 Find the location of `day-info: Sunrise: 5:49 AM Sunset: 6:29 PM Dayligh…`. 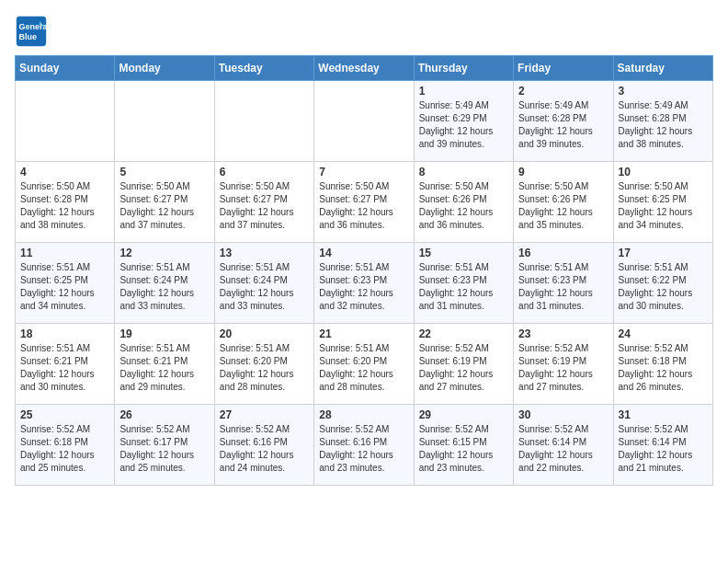

day-info: Sunrise: 5:49 AM Sunset: 6:29 PM Dayligh… is located at coordinates (463, 125).